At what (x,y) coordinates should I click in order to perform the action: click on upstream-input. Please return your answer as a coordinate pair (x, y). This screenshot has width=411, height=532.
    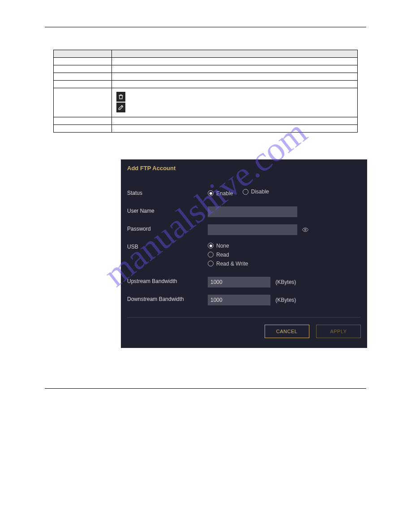
    Looking at the image, I should click on (239, 282).